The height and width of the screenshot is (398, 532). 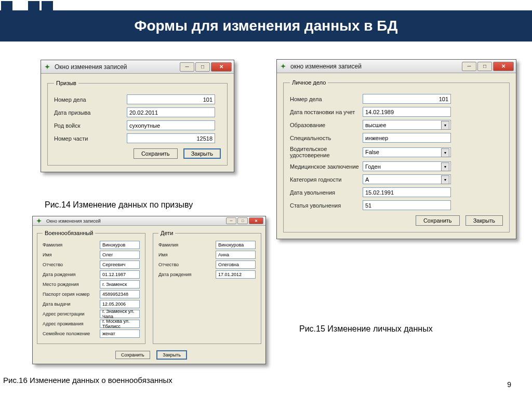 What do you see at coordinates (326, 205) in the screenshot?
I see `dis-art-label: Статья увольнения` at bounding box center [326, 205].